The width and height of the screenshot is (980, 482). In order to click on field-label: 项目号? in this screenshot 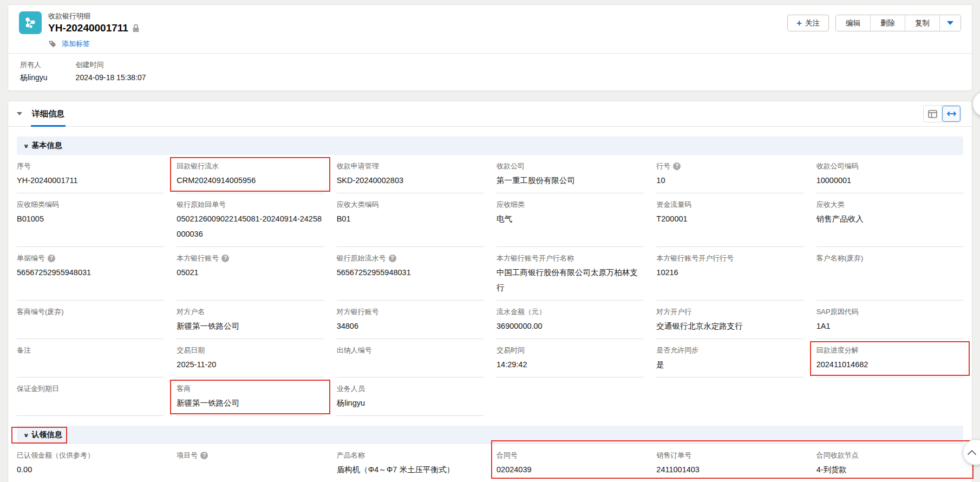, I will do `click(250, 455)`.